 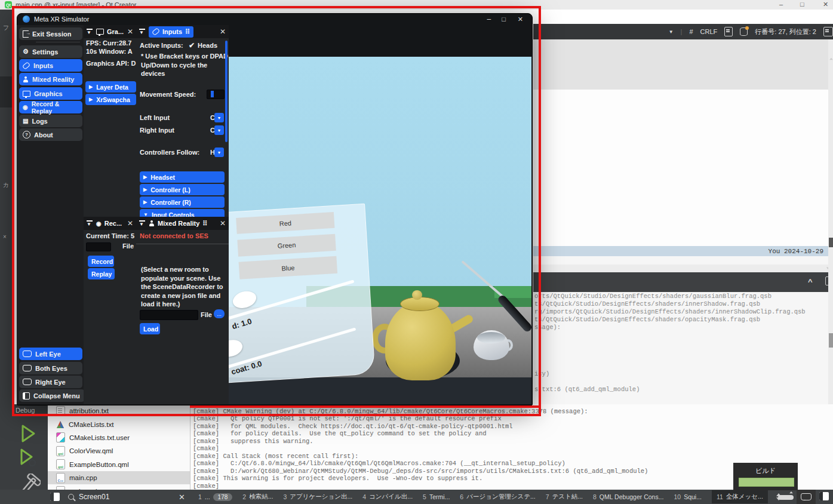 I want to click on graphics-panel-header: Gra... ✕, so click(x=110, y=32).